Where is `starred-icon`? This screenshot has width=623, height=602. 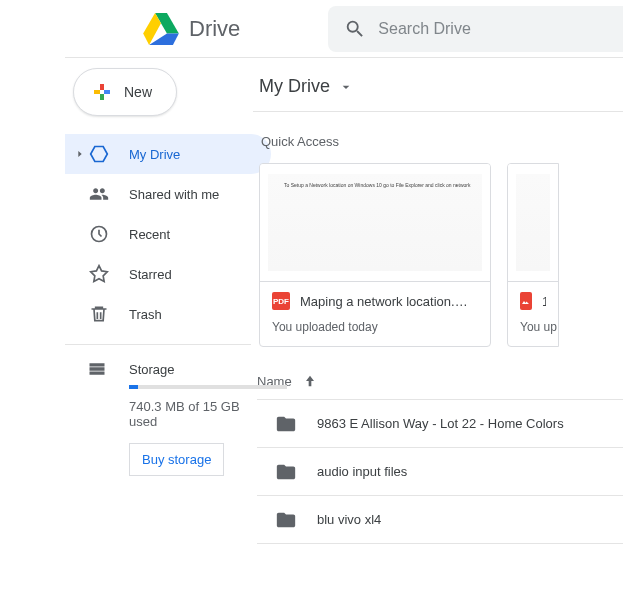 starred-icon is located at coordinates (99, 274).